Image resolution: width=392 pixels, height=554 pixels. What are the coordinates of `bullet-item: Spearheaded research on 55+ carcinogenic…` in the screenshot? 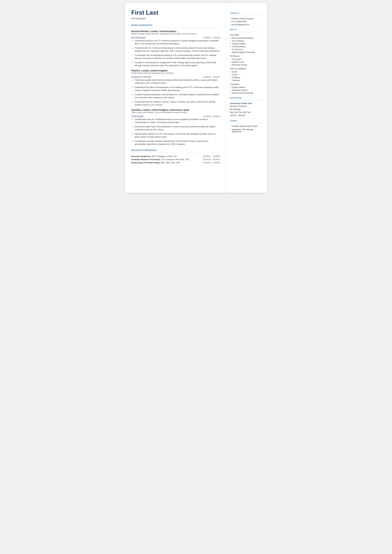 It's located at (176, 135).